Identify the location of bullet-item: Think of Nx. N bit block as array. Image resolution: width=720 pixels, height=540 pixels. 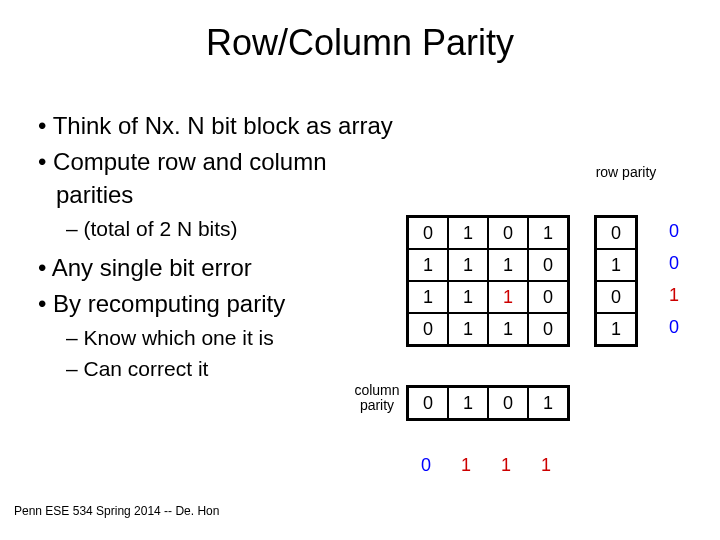
(232, 126).